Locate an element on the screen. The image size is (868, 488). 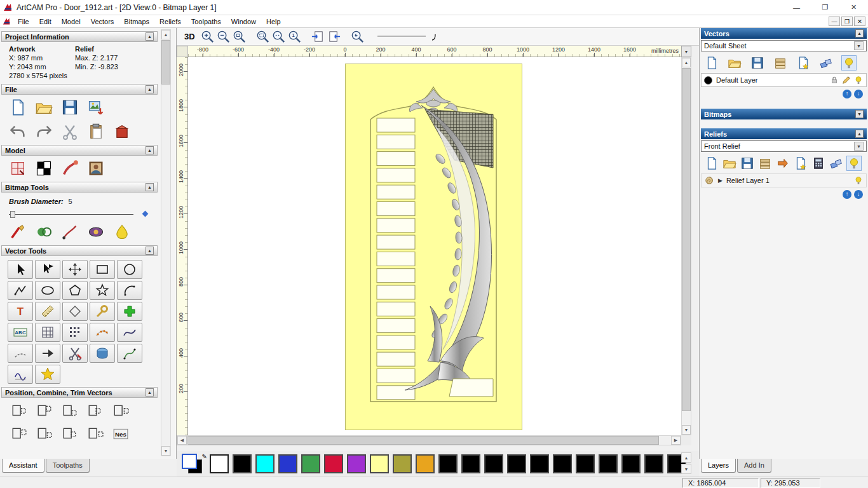
zoom-out-icon is located at coordinates (224, 37).